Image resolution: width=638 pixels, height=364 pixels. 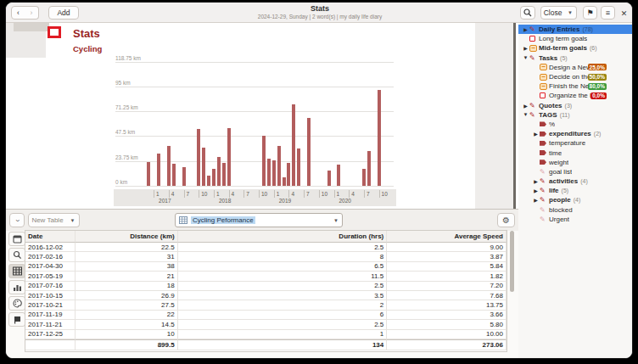 I want to click on table-row: 2017-10-2127.5213.75, so click(x=266, y=305).